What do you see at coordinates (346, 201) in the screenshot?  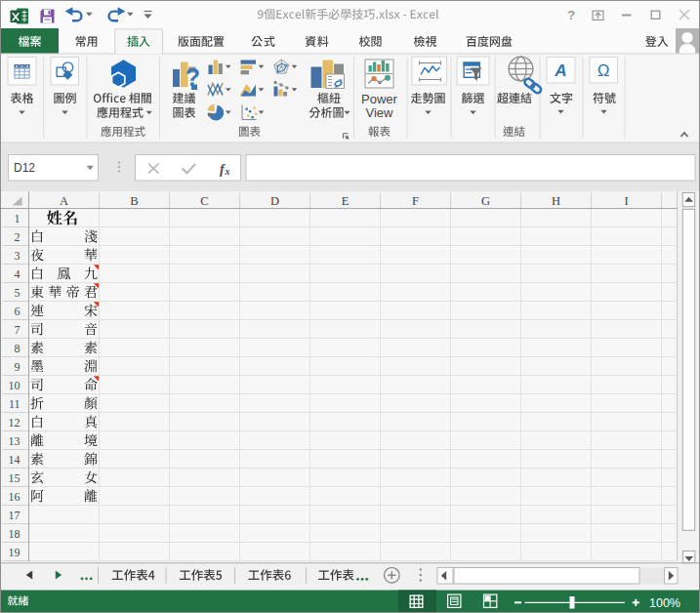 I see `svg-text: E` at bounding box center [346, 201].